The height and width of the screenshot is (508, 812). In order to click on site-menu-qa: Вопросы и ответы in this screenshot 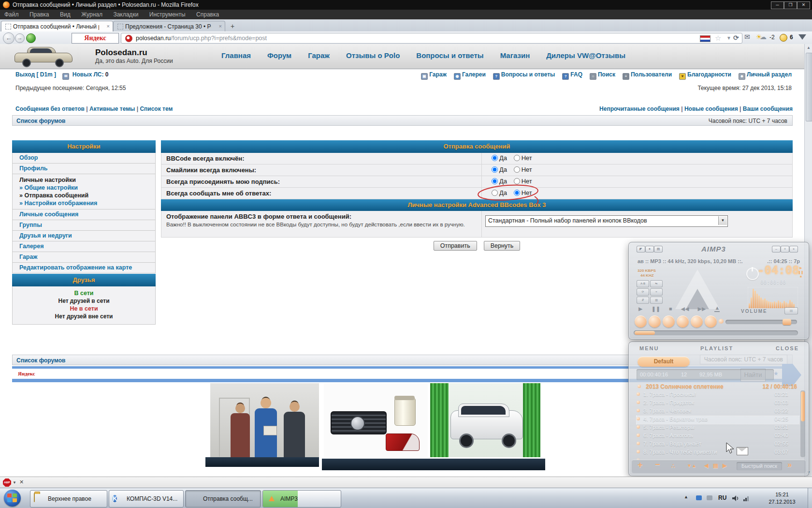, I will do `click(450, 55)`.